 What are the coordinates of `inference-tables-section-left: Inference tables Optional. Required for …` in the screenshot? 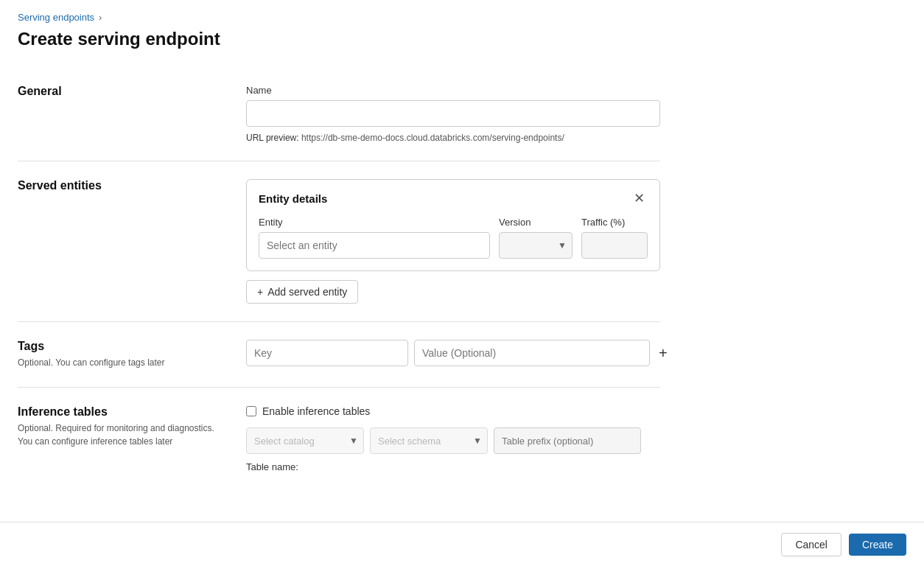 It's located at (132, 439).